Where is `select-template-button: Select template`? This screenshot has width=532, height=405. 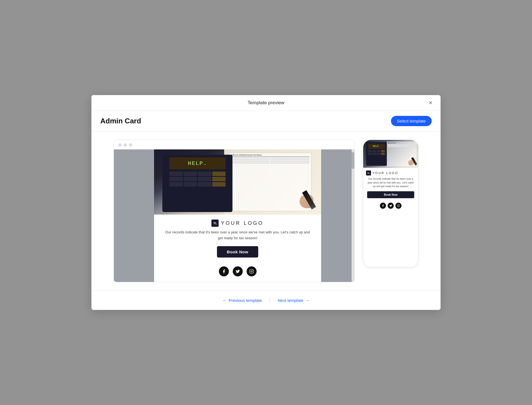 select-template-button: Select template is located at coordinates (411, 121).